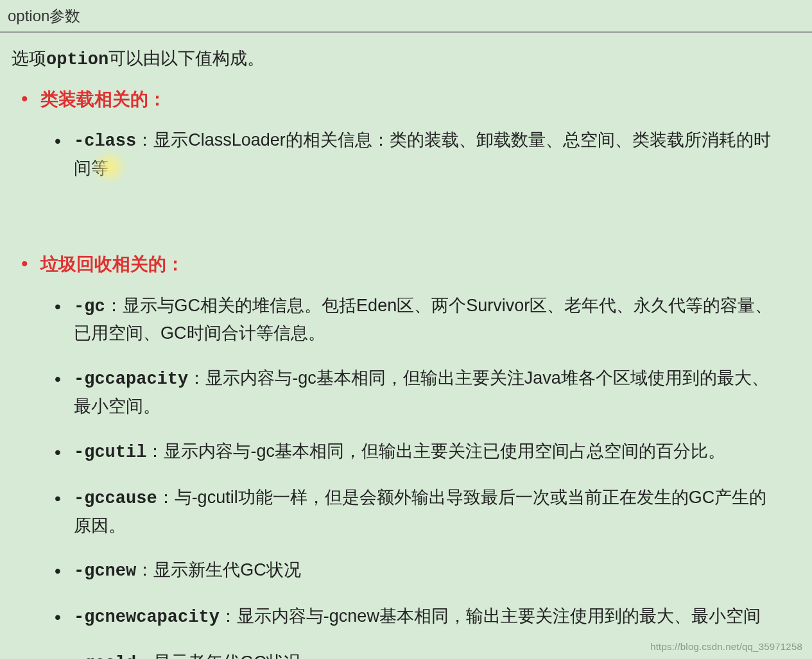  I want to click on watermark: https://blog.csdn.net/qq_35971258, so click(727, 647).